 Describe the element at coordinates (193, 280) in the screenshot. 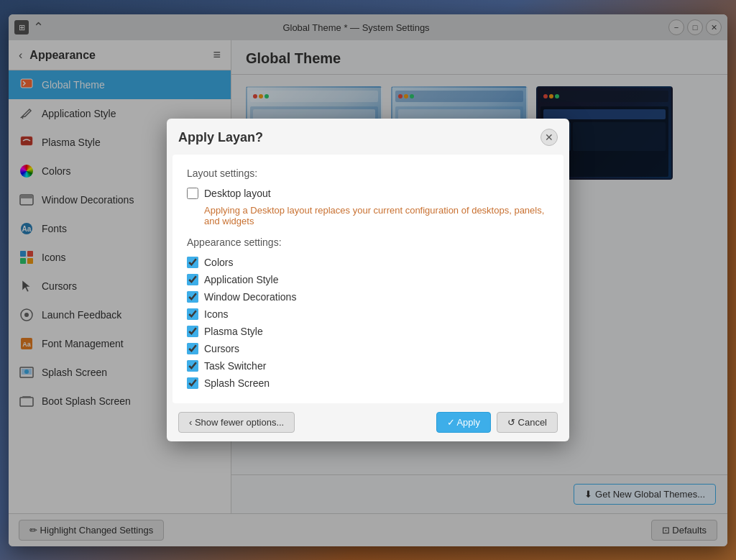

I see `application-style-checkbox` at that location.